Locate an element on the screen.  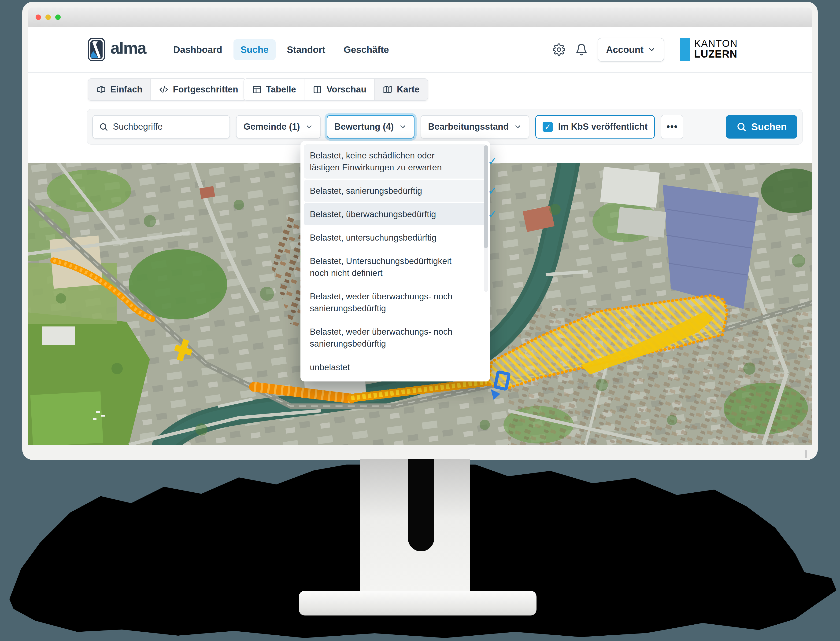
filter-bearbeitungsstand-label: Bearbeitungsstand is located at coordinates (468, 127).